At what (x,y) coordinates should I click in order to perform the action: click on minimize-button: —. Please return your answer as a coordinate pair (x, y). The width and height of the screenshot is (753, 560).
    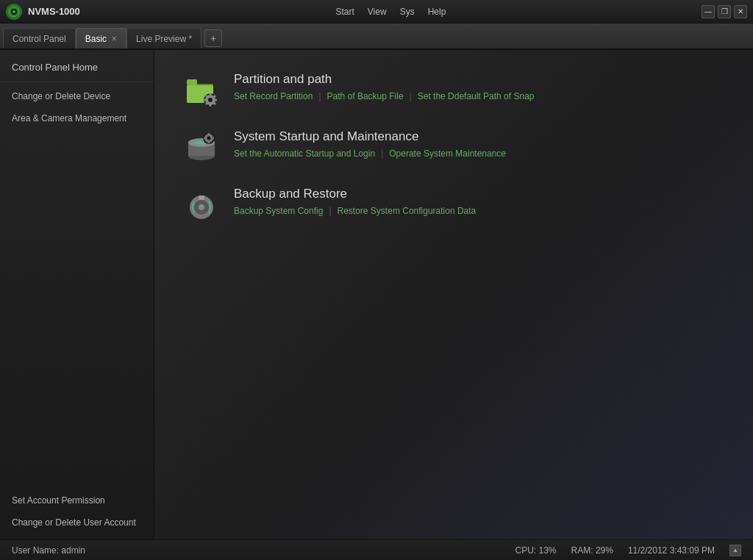
    Looking at the image, I should click on (708, 12).